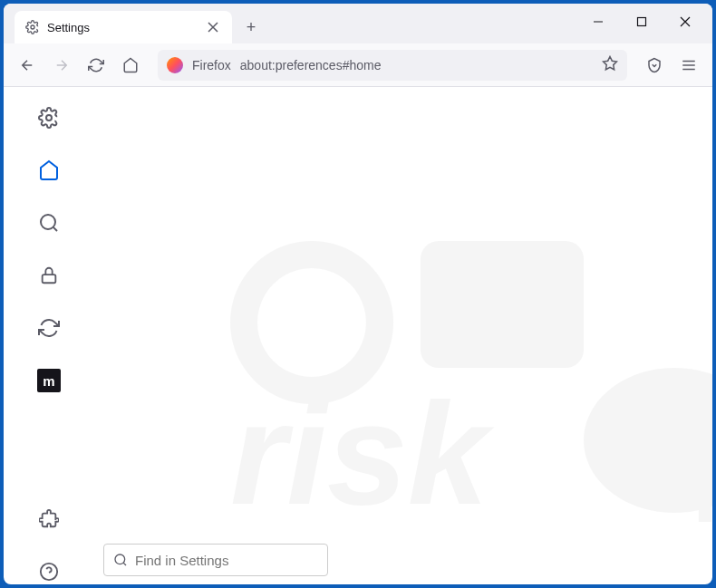  I want to click on sidebar-more: m, so click(49, 381).